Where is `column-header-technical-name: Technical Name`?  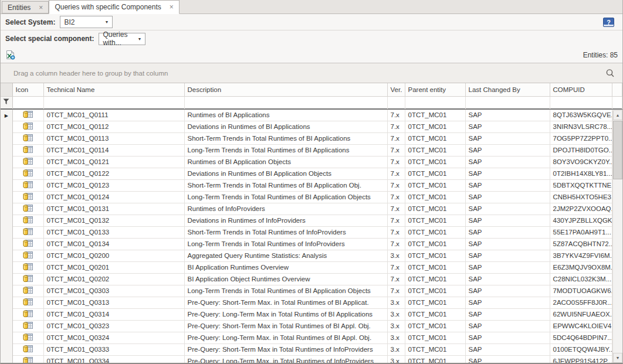 column-header-technical-name: Technical Name is located at coordinates (114, 90).